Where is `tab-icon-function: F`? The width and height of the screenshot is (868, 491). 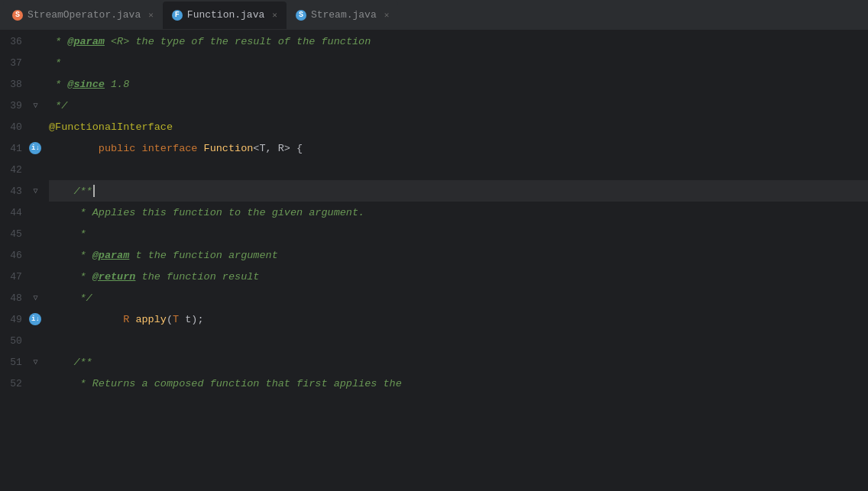
tab-icon-function: F is located at coordinates (177, 15).